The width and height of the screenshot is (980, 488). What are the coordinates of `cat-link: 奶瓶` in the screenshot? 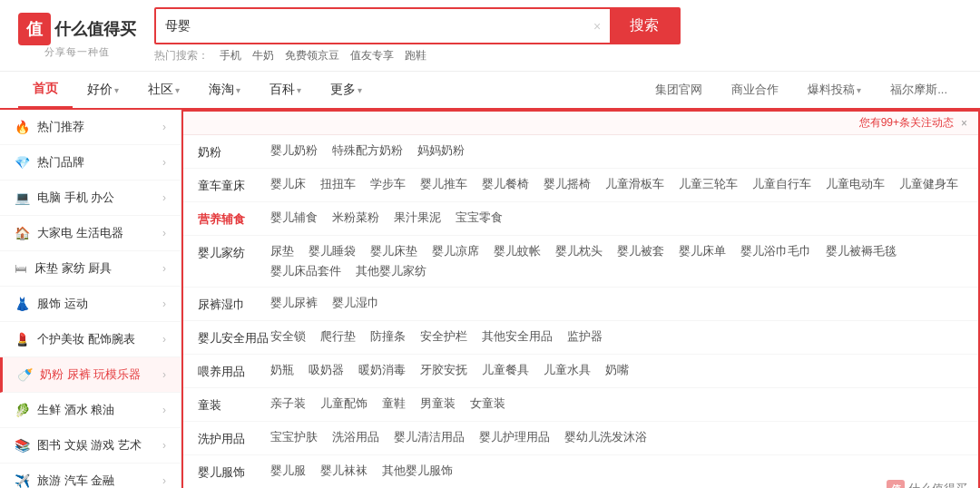 It's located at (282, 370).